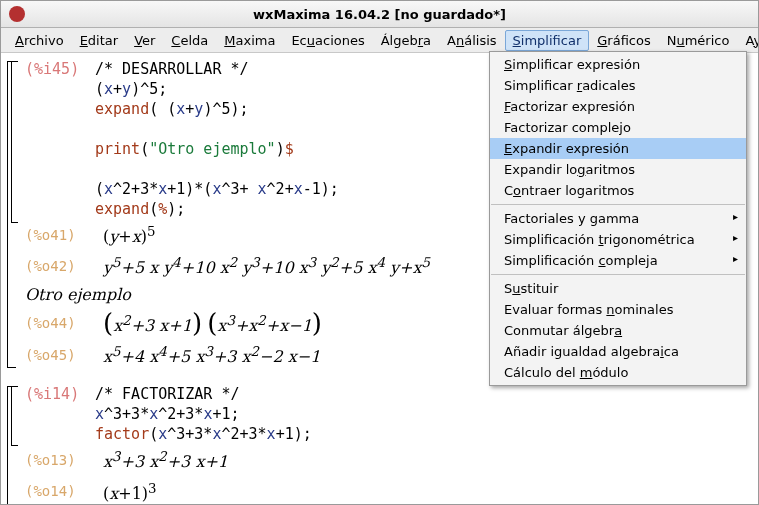 The image size is (759, 505). I want to click on output-expr: (y+x)5, so click(129, 234).